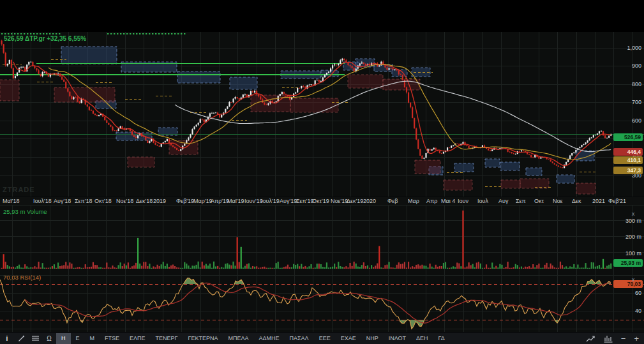 This screenshot has height=344, width=644. I want to click on time-axis-label: Ιουν, so click(463, 201).